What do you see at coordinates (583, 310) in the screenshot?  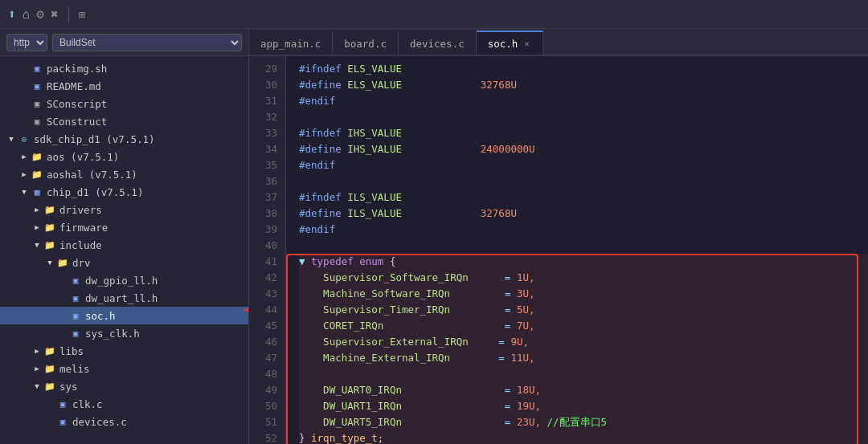 I see `code-line: Supervisor_Timer_IRQn = 5U,` at bounding box center [583, 310].